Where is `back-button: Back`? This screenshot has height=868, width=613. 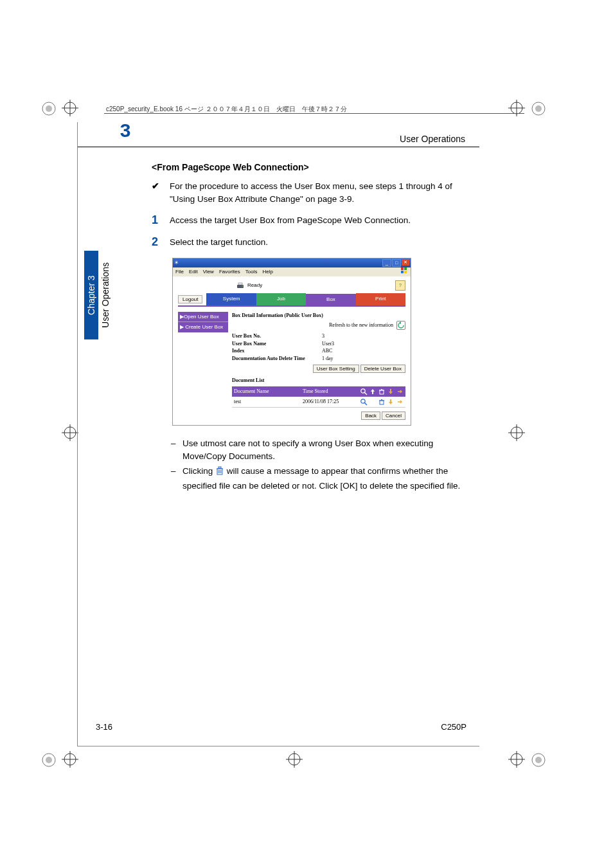
back-button: Back is located at coordinates (371, 415).